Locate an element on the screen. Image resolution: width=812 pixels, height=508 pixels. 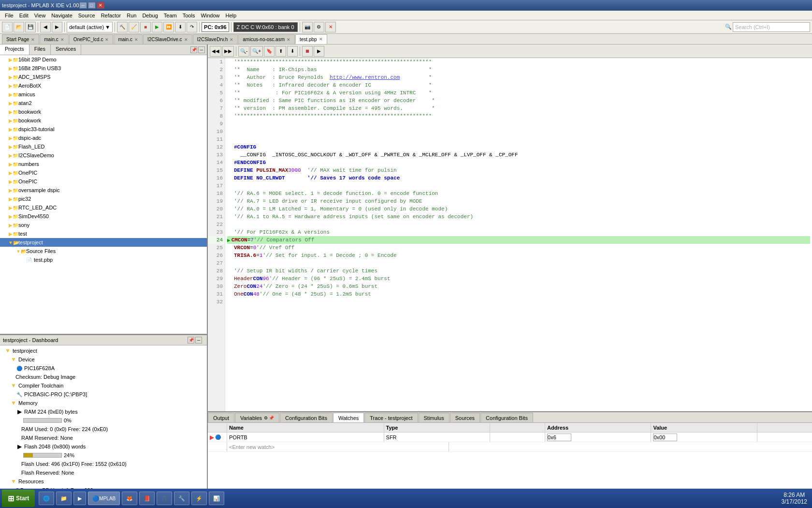
run-project-button: ▶ is located at coordinates (157, 27).